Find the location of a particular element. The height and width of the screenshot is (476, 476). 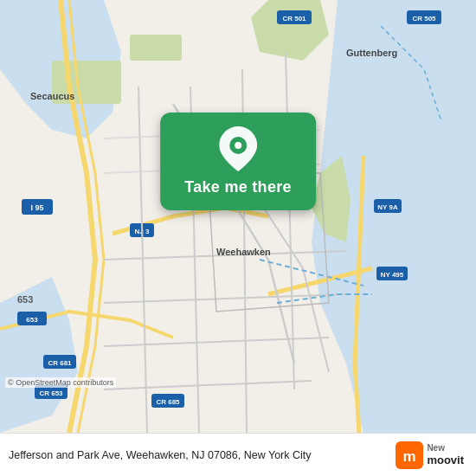

svg-text: CR 653 is located at coordinates (51, 393).